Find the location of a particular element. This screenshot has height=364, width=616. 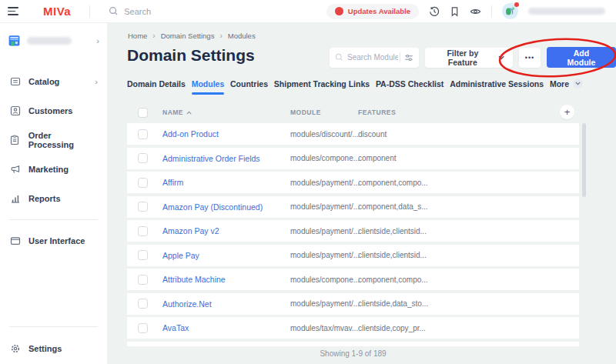

module-name-link: Add-on Product is located at coordinates (191, 134).